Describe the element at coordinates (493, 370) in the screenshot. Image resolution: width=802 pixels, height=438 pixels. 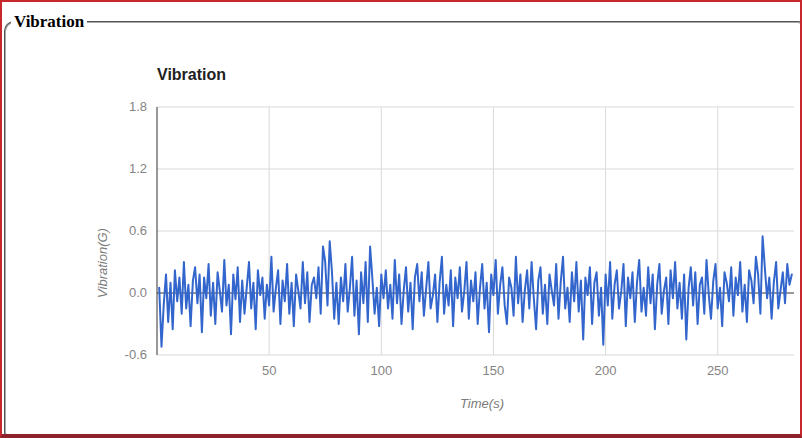
I see `x-tick-label: 150` at that location.